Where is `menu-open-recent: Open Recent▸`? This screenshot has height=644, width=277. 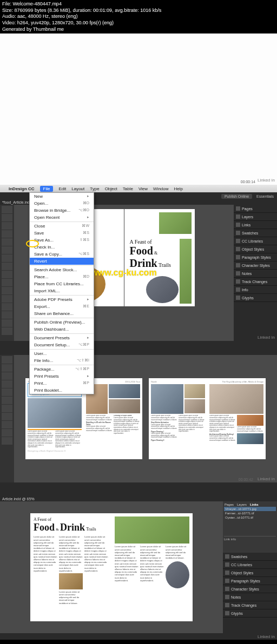
menu-open-recent: Open Recent▸ is located at coordinates (62, 217).